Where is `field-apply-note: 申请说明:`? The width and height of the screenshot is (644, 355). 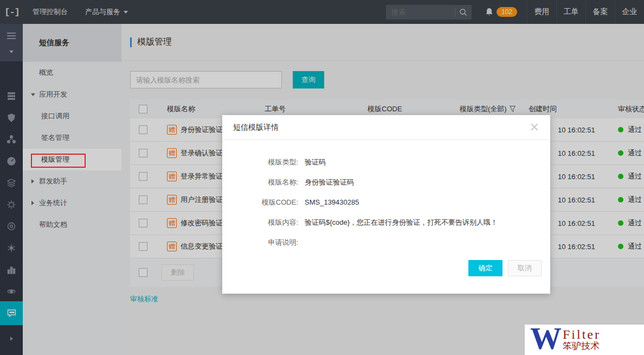 field-apply-note: 申请说明: is located at coordinates (386, 243).